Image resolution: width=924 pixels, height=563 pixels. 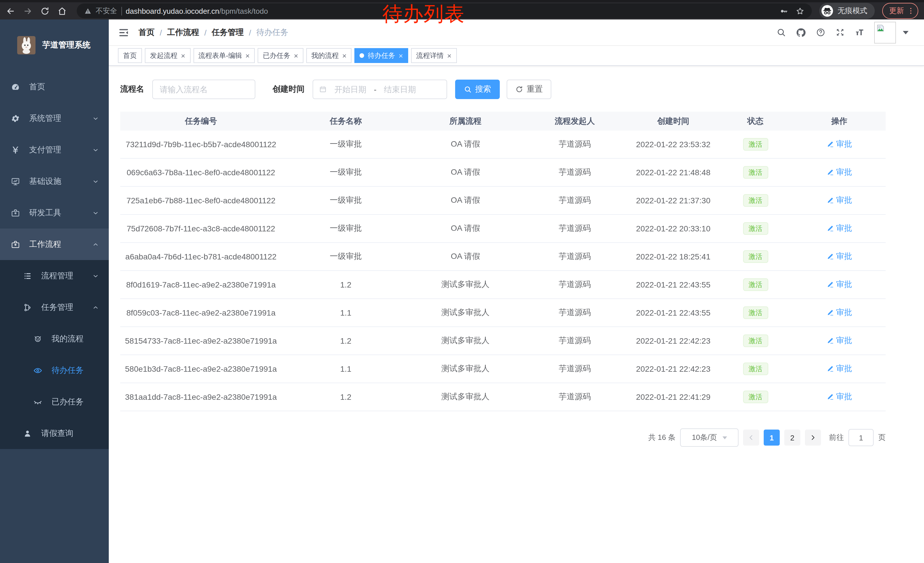 I want to click on task-name-cell: 1.1, so click(x=346, y=369).